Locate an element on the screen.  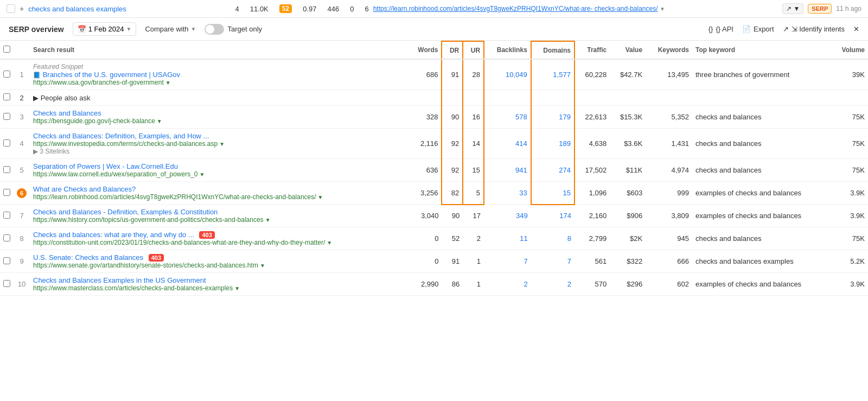
row-5-backlinks-link: 941 is located at coordinates (521, 170).